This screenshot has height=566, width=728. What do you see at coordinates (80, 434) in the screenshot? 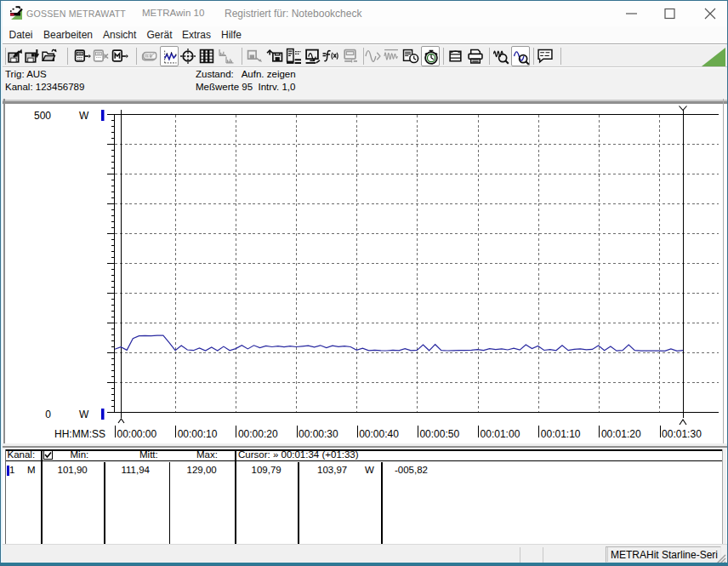
I see `svg-text: HH:MM:SS` at bounding box center [80, 434].